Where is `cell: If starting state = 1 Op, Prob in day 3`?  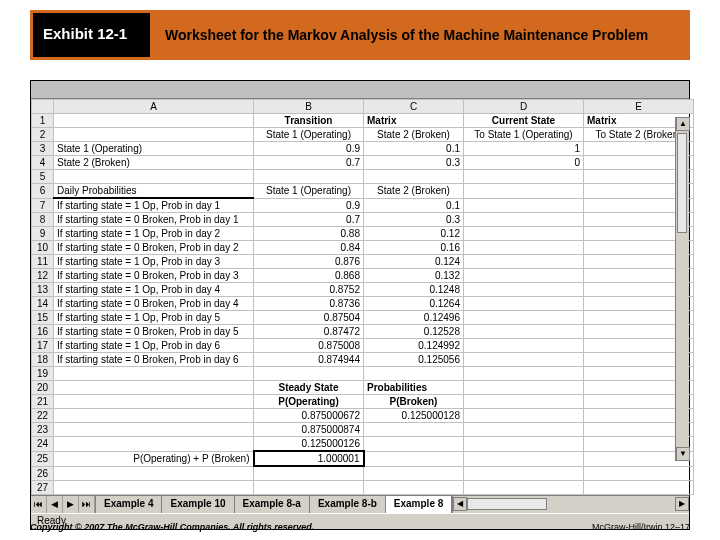 cell: If starting state = 1 Op, Prob in day 3 is located at coordinates (154, 262).